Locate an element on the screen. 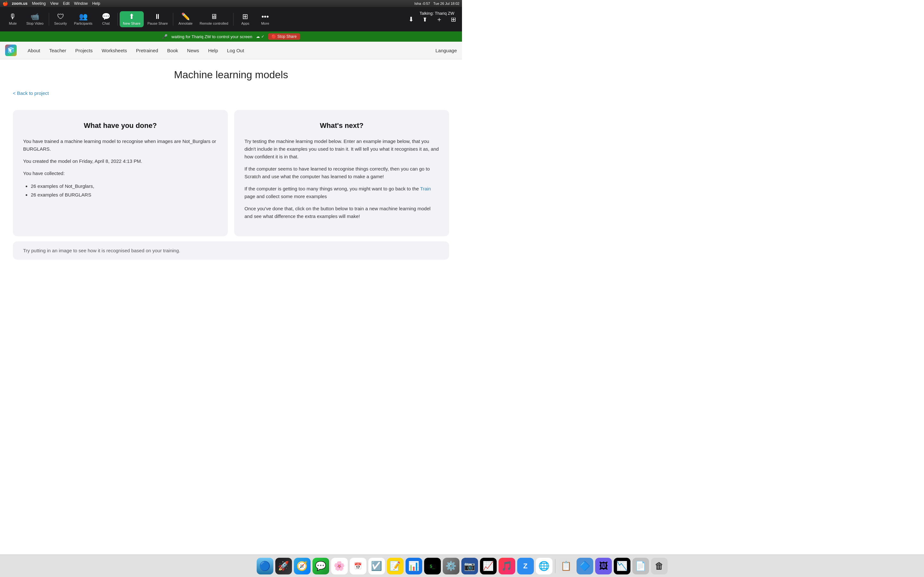 This screenshot has width=924, height=577. apps-label: Apps is located at coordinates (245, 23).